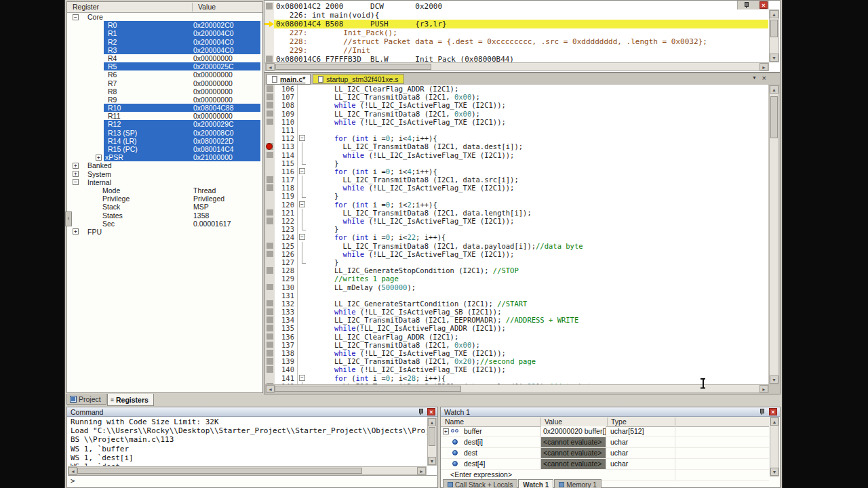 This screenshot has width=868, height=488. Describe the element at coordinates (605, 432) in the screenshot. I see `watch-row-buffer: +buffer0x20000020 buffer[] ""uchar[512]` at that location.